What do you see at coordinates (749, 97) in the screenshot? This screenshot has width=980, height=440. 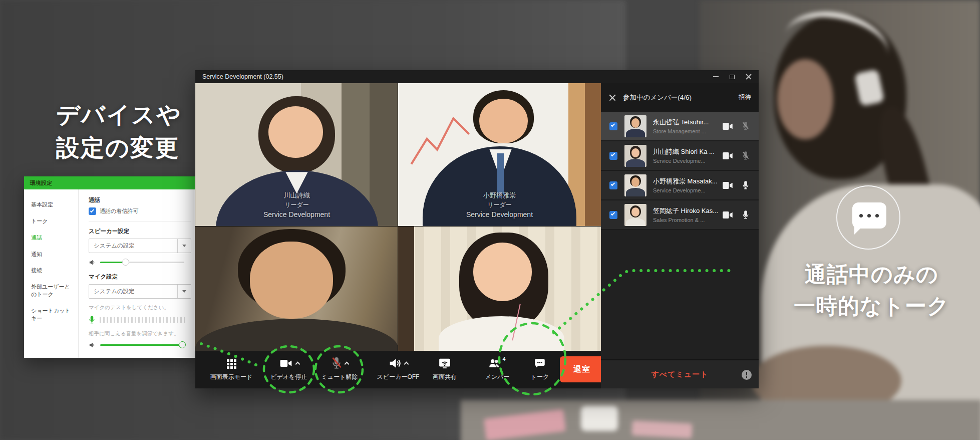 I see `invite-button: 招待` at bounding box center [749, 97].